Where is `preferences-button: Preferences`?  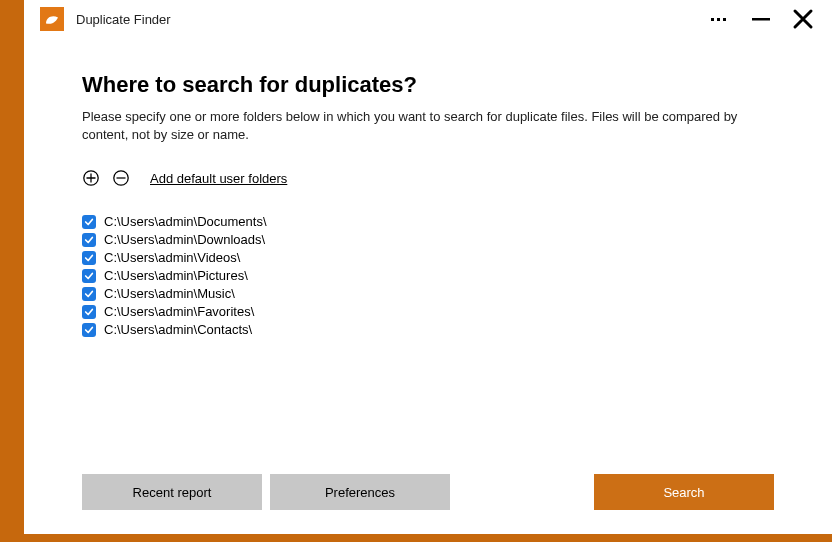
preferences-button: Preferences is located at coordinates (360, 492).